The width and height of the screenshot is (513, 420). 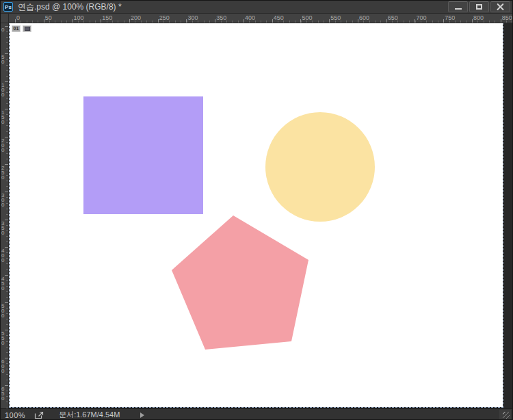 I want to click on close-button, so click(x=501, y=7).